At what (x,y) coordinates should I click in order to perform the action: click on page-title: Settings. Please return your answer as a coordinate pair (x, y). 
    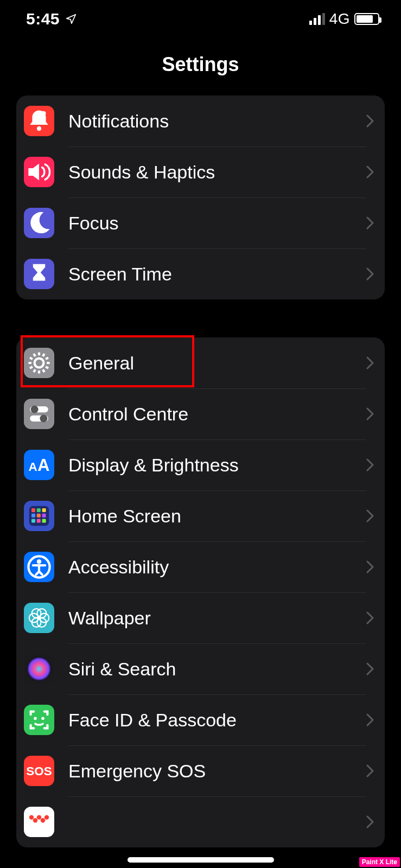
    Looking at the image, I should click on (201, 67).